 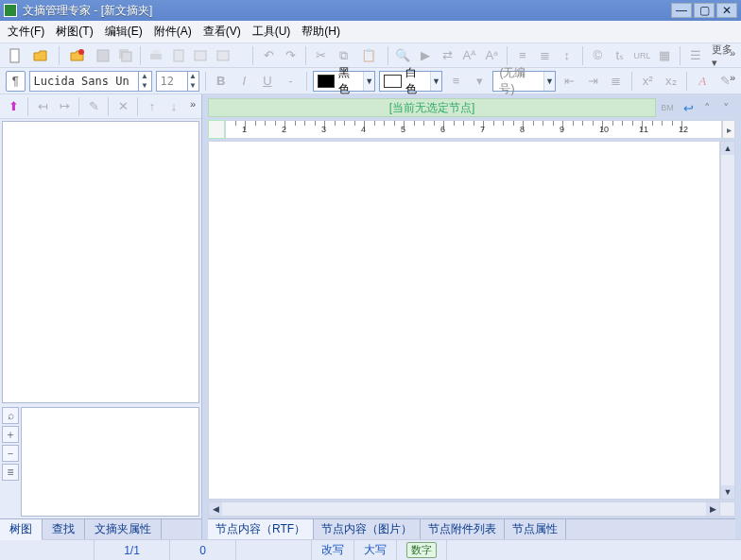 What do you see at coordinates (704, 10) in the screenshot?
I see `maximize-button: ▢` at bounding box center [704, 10].